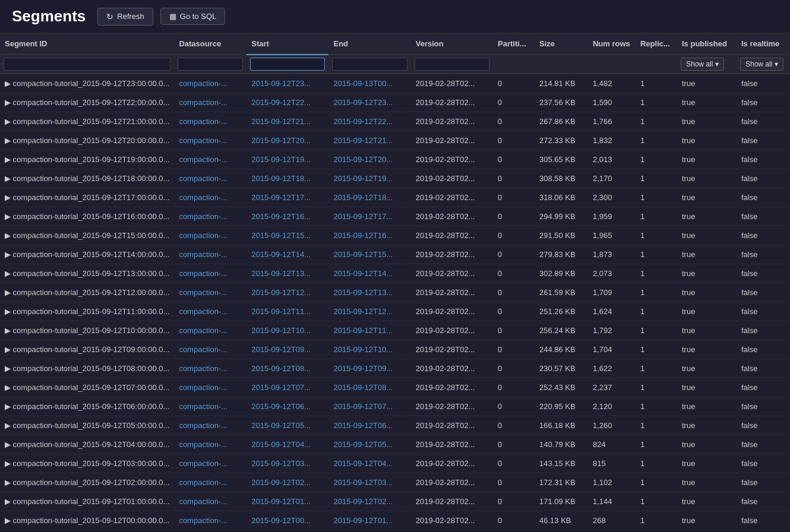 This screenshot has width=790, height=532. I want to click on segment-id-cell: ▶ compaction-tutorial_2015-09-12T02:00:0…, so click(87, 483).